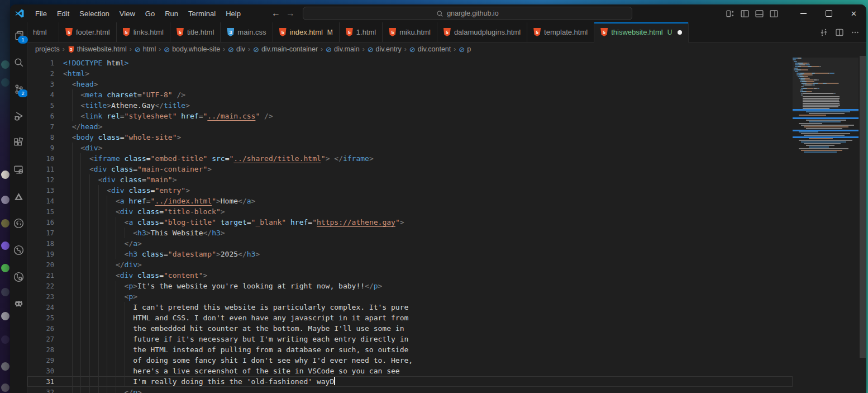 The image size is (868, 393). Describe the element at coordinates (361, 32) in the screenshot. I see `tab-1.html: 51.html` at that location.